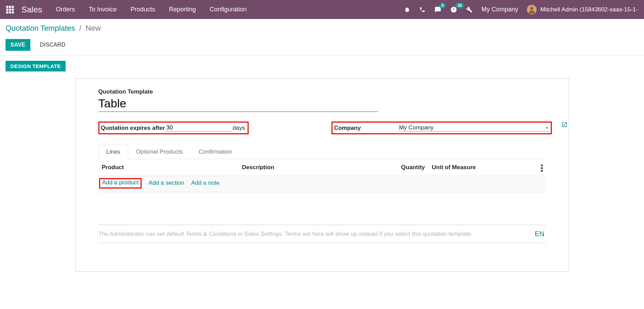 The height and width of the screenshot is (309, 644). I want to click on highlighted-add-product: Add a product, so click(121, 183).